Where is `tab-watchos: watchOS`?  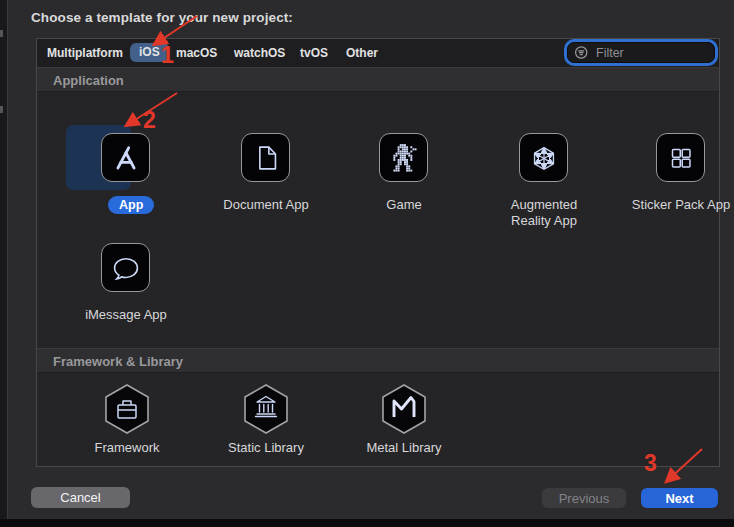 tab-watchos: watchOS is located at coordinates (260, 53).